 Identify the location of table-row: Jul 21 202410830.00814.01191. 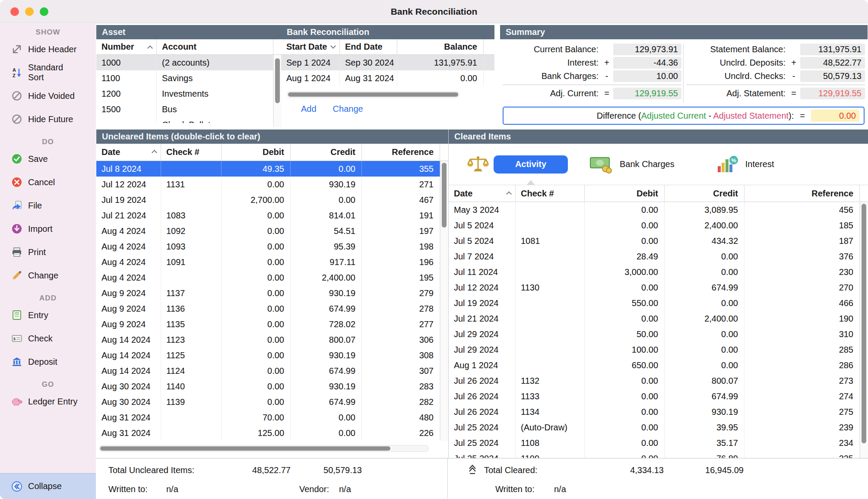
(268, 215).